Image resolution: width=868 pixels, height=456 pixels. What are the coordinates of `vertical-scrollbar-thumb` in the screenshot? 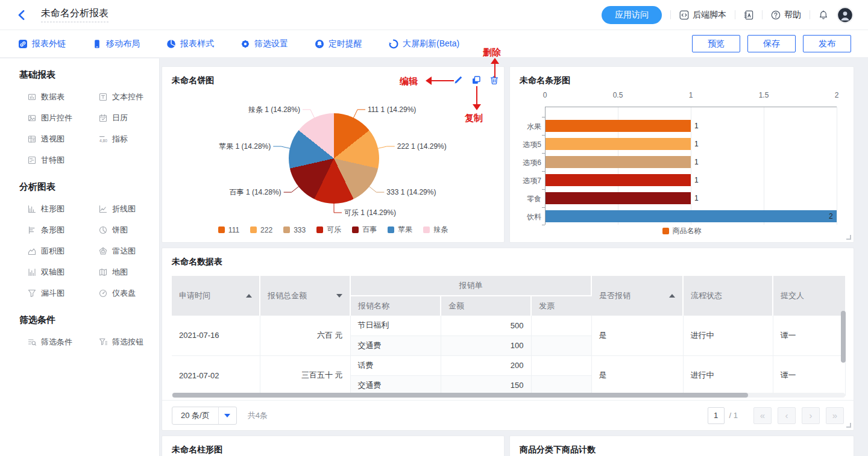 It's located at (843, 337).